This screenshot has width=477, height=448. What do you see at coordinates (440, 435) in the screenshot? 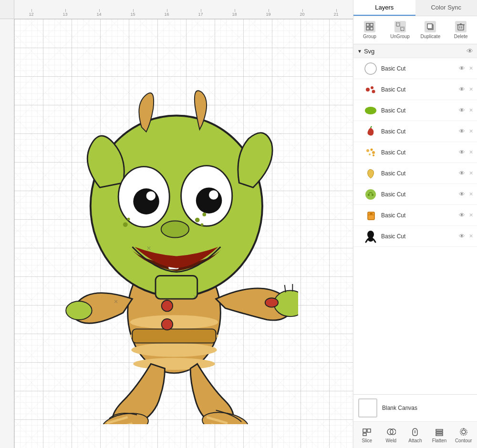
I see `flatten-button: Flatten` at bounding box center [440, 435].